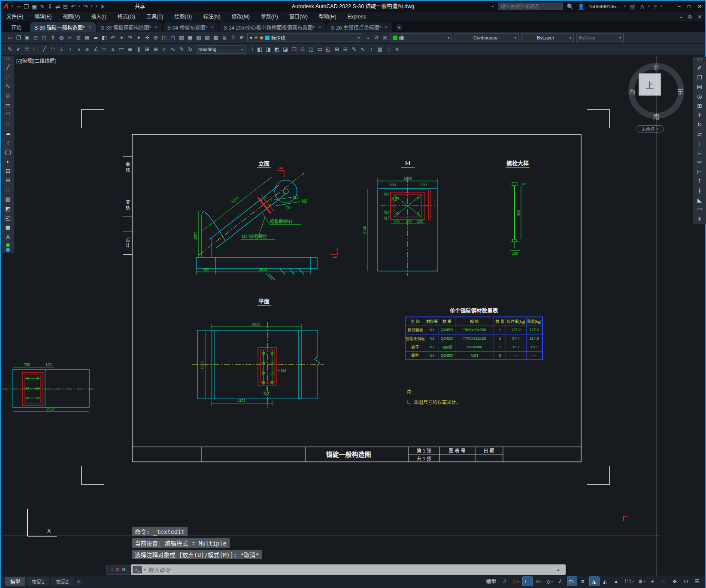 Image resolution: width=706 pixels, height=588 pixels. Describe the element at coordinates (700, 209) in the screenshot. I see `fillet-icon: ◠` at that location.